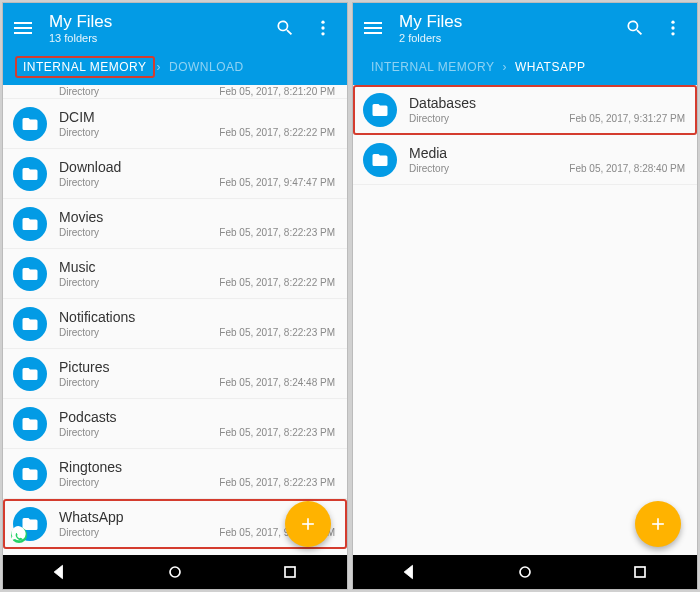 The height and width of the screenshot is (592, 700). I want to click on item-name: Movies, so click(197, 217).